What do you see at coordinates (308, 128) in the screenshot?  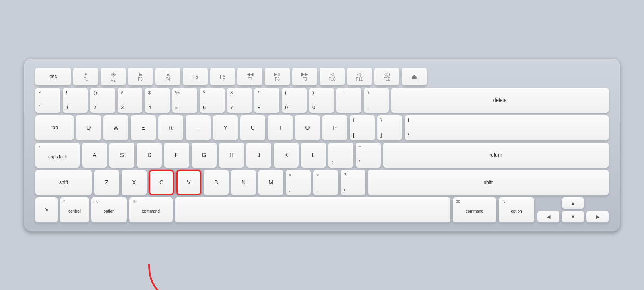 I see `key-o: O` at bounding box center [308, 128].